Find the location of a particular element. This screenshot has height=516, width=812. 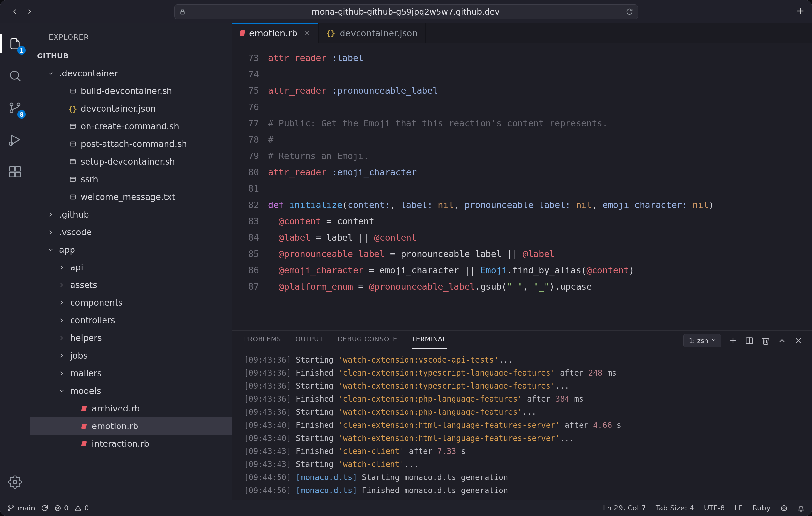

folder-row: controllers is located at coordinates (131, 320).